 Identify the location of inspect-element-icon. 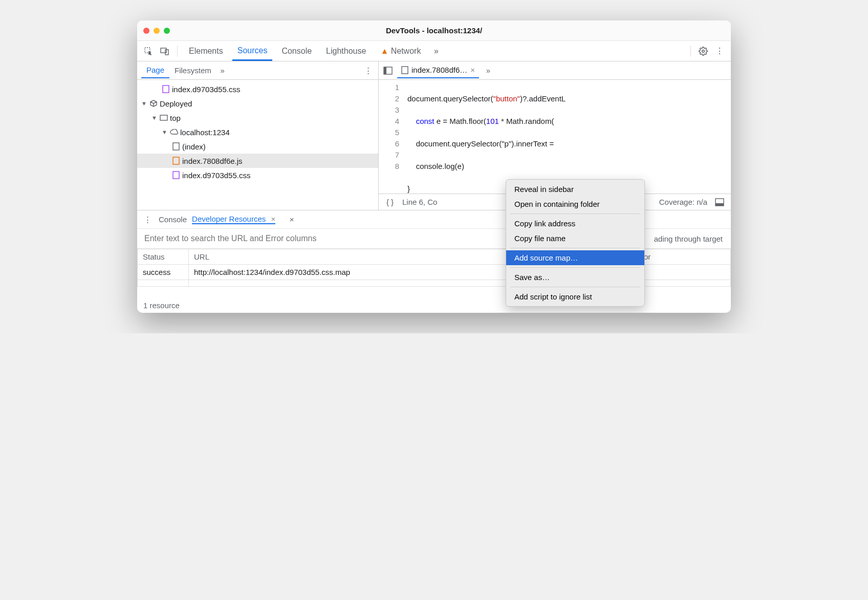
(148, 51).